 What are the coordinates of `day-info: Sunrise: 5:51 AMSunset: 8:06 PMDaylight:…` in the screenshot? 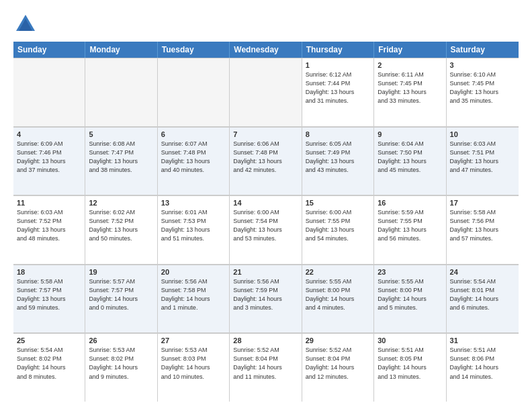 It's located at (482, 363).